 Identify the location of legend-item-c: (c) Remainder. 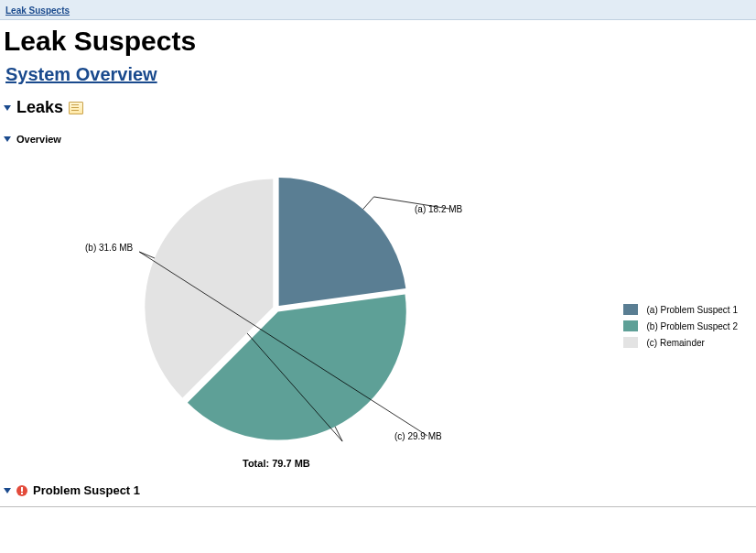
(681, 342).